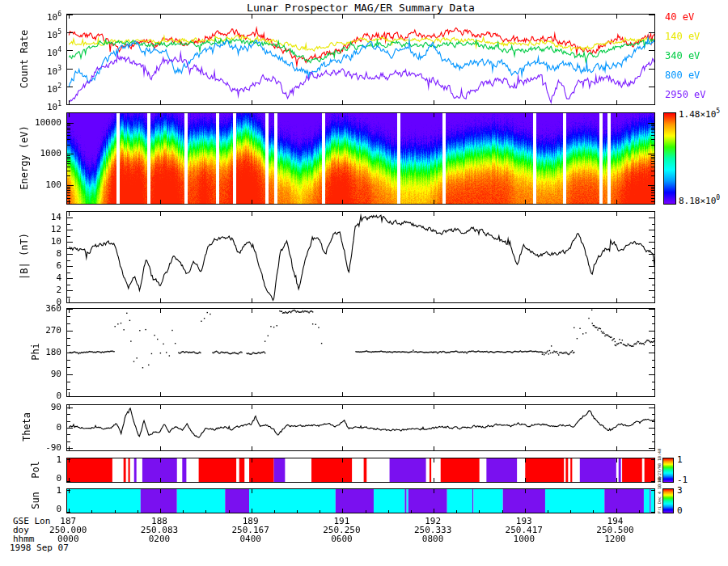 The height and width of the screenshot is (566, 728). Describe the element at coordinates (686, 95) in the screenshot. I see `legend-item-2950-ev: 2950 eV` at that location.